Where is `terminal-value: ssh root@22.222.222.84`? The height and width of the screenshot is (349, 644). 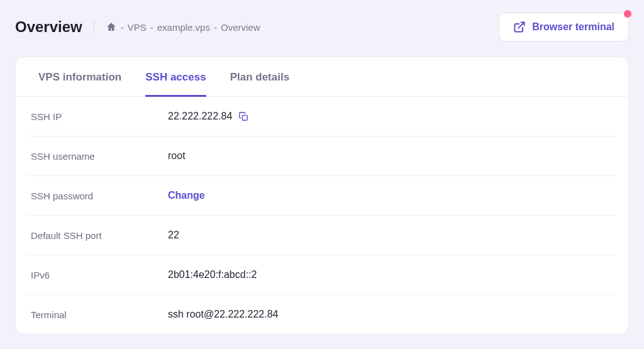
terminal-value: ssh root@22.222.222.84 is located at coordinates (223, 314).